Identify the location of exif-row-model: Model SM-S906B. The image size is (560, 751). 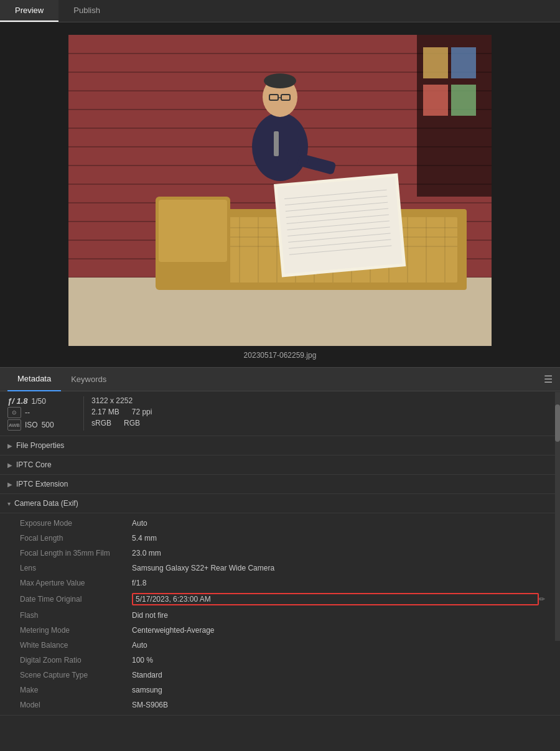
(280, 705).